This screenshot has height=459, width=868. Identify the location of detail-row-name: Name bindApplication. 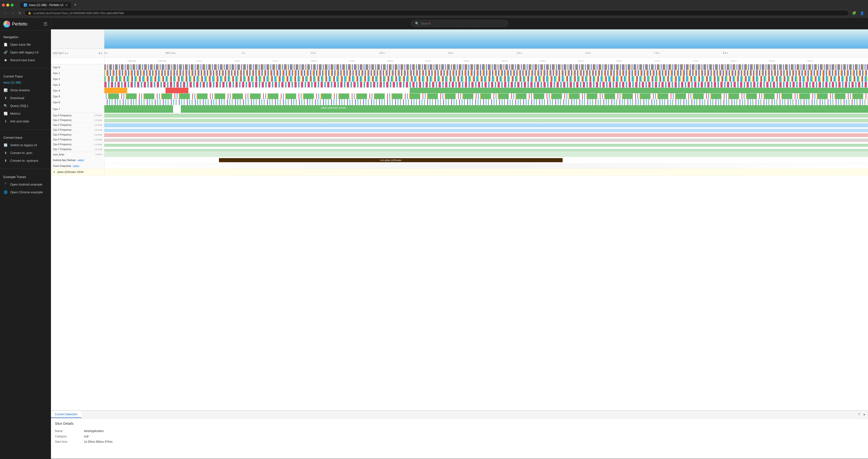
(460, 431).